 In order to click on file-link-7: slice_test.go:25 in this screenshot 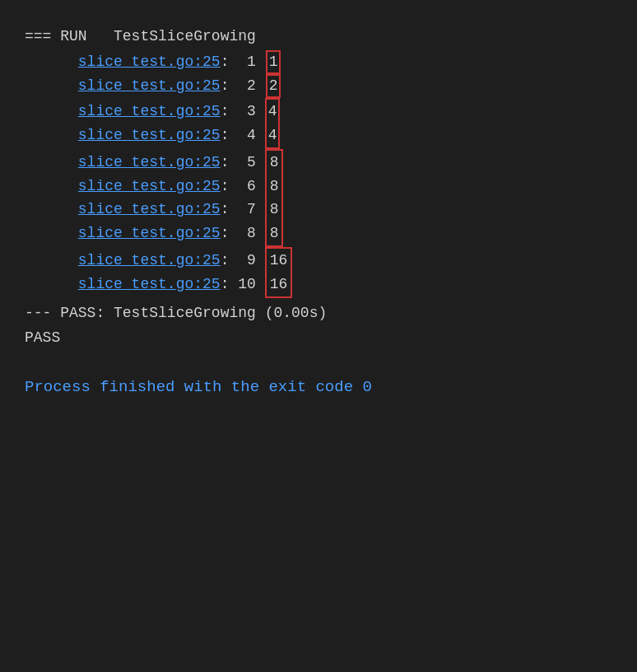, I will do `click(150, 209)`.